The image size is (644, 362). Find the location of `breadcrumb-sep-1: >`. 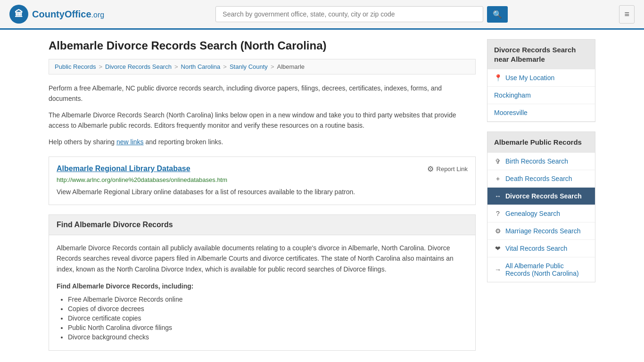

breadcrumb-sep-1: > is located at coordinates (100, 67).